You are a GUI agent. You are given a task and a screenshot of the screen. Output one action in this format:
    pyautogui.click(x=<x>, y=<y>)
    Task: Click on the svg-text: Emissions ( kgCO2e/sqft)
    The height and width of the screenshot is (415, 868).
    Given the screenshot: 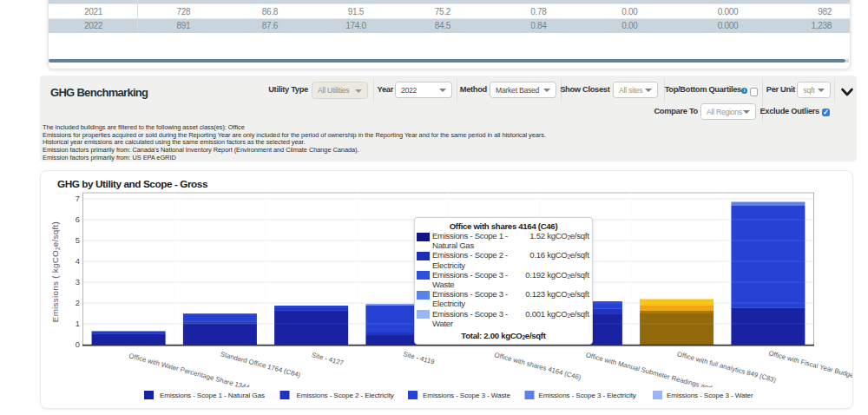 What is the action you would take?
    pyautogui.click(x=56, y=272)
    